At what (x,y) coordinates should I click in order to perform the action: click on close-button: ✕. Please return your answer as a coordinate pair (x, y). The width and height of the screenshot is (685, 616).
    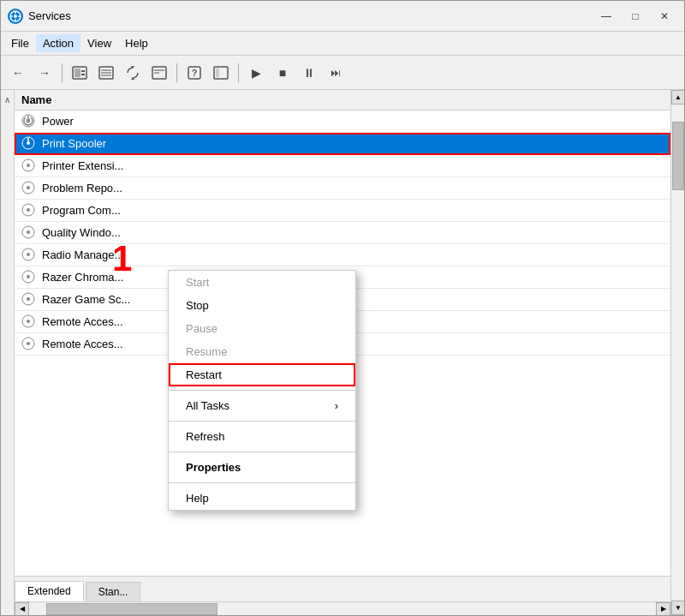
    Looking at the image, I should click on (664, 16).